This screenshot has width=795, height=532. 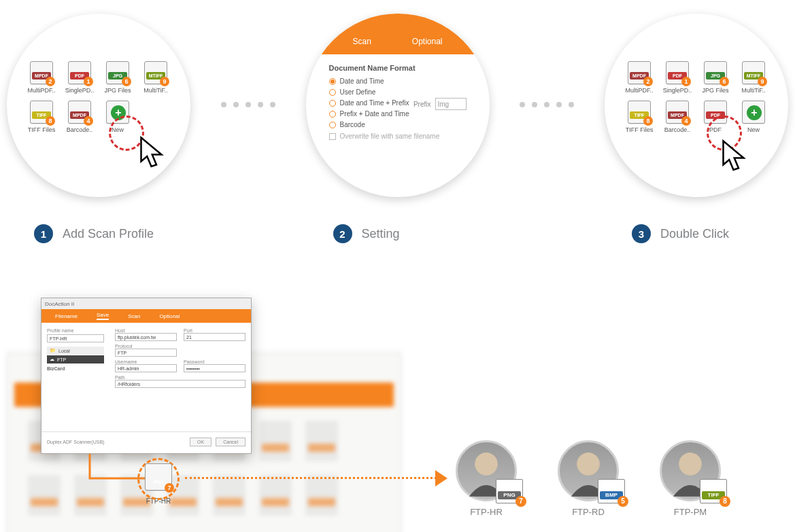 I want to click on nav-local: 📁Local, so click(x=75, y=351).